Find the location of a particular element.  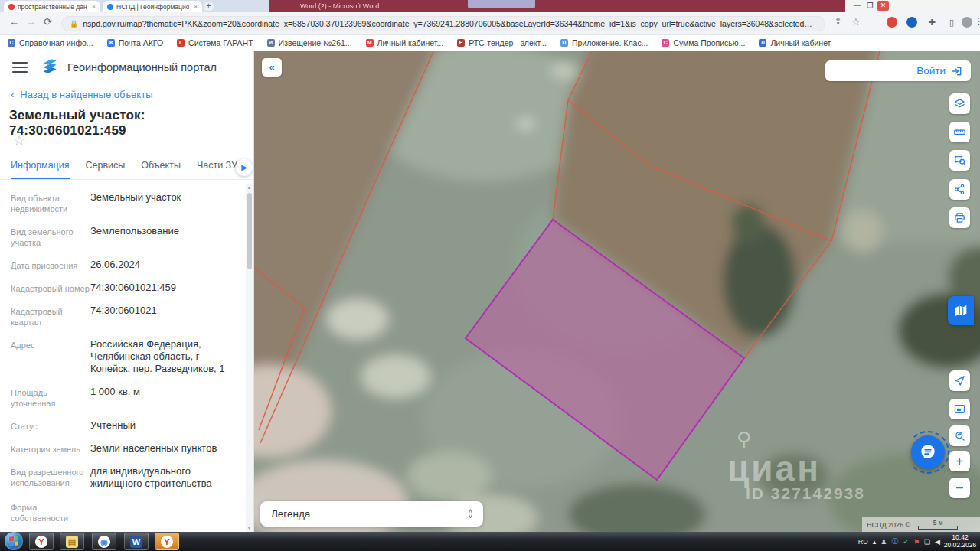

login-button: Войти is located at coordinates (898, 70).